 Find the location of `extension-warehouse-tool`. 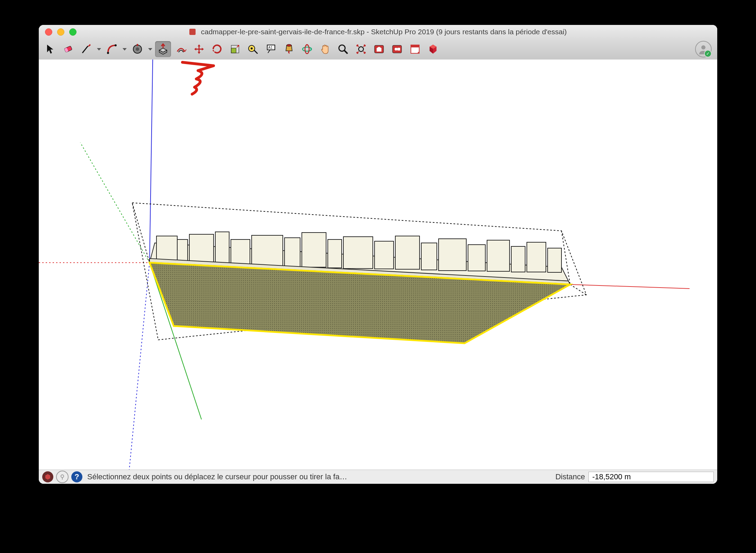

extension-warehouse-tool is located at coordinates (397, 49).